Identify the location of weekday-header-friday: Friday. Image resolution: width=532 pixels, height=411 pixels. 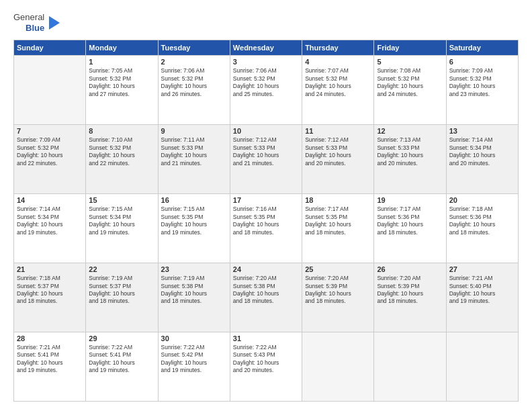
(410, 48).